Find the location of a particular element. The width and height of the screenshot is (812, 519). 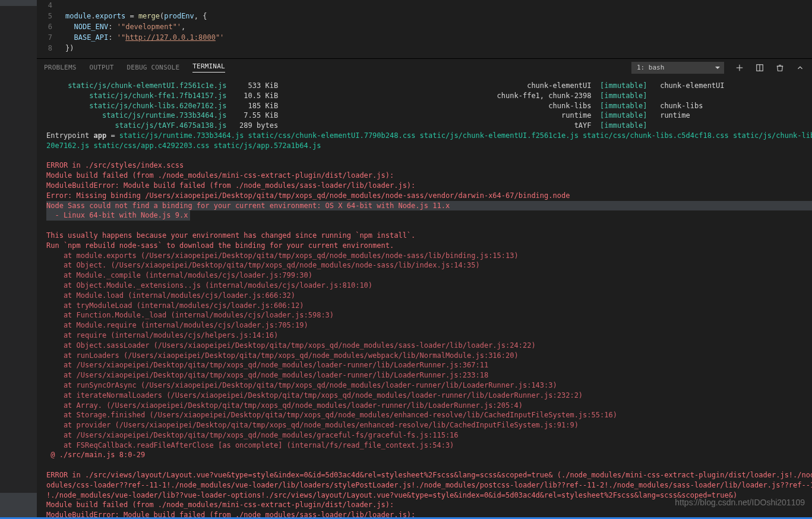

tab-problems: PROBLEMS is located at coordinates (61, 68).